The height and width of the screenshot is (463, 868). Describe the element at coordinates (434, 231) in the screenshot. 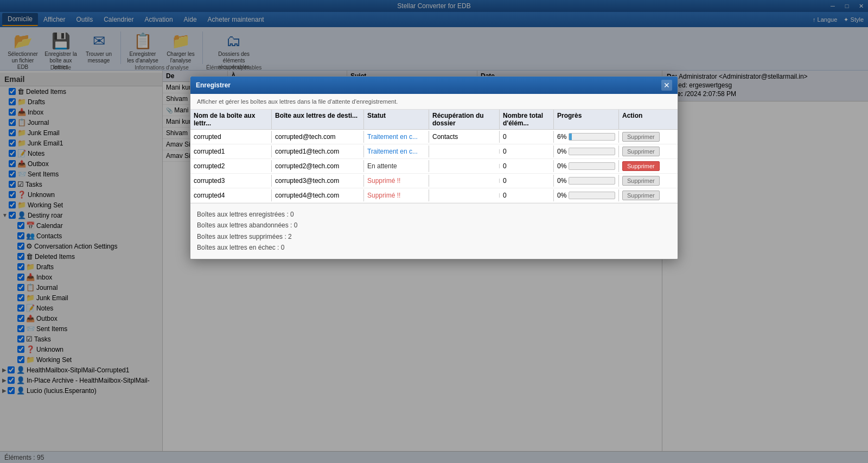

I see `modal-footer: Boîtes aux lettres enregistrées : 0 Boît…` at that location.